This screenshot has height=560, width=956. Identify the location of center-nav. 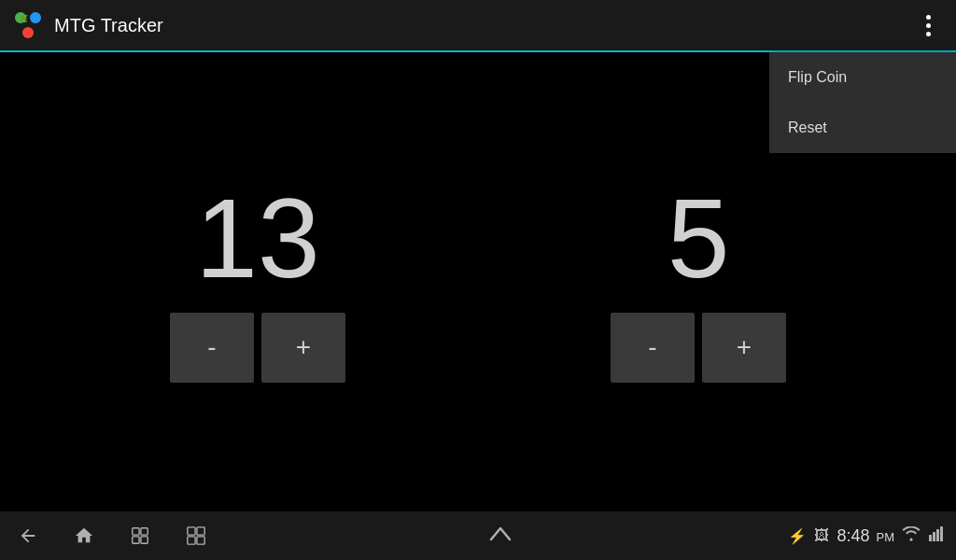
(500, 536).